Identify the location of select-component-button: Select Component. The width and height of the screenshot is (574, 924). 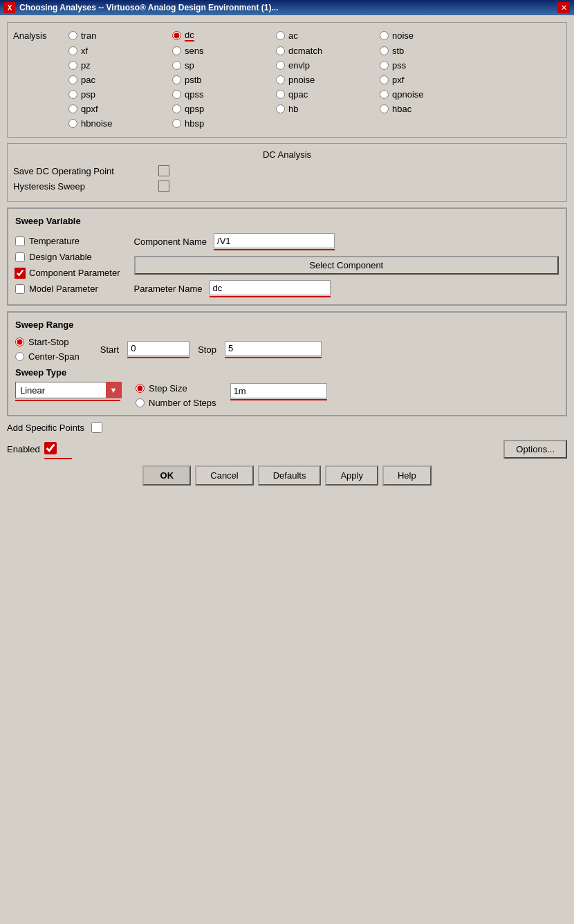
(346, 266).